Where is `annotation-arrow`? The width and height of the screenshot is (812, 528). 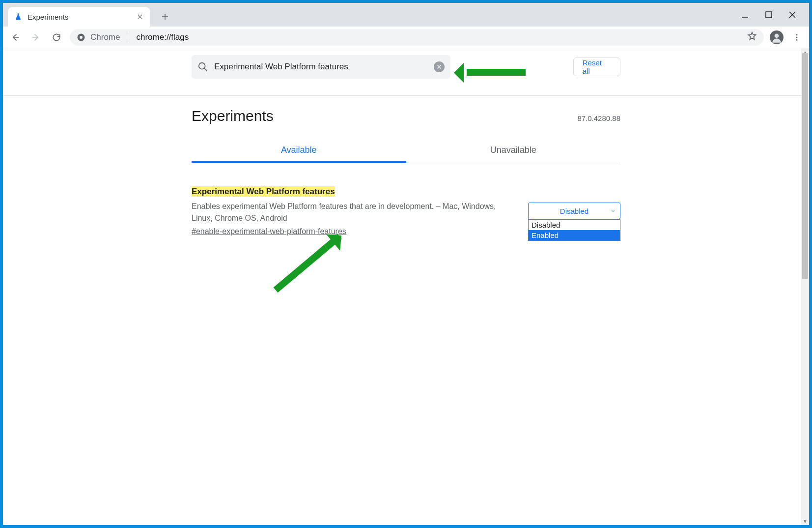 annotation-arrow is located at coordinates (496, 72).